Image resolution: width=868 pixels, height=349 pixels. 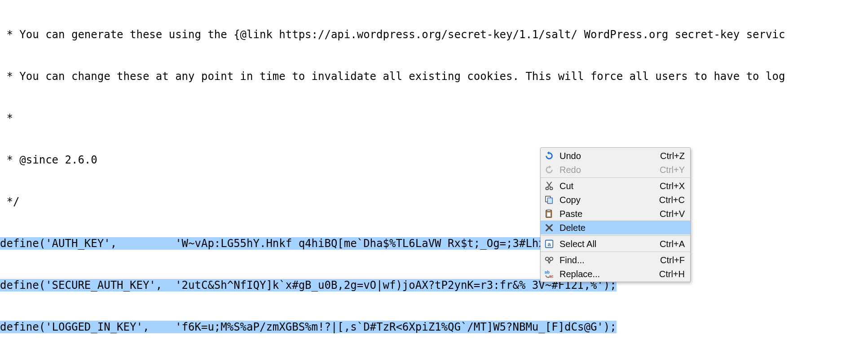 I want to click on menu-item-copy: Copy Ctrl+C, so click(x=615, y=199).